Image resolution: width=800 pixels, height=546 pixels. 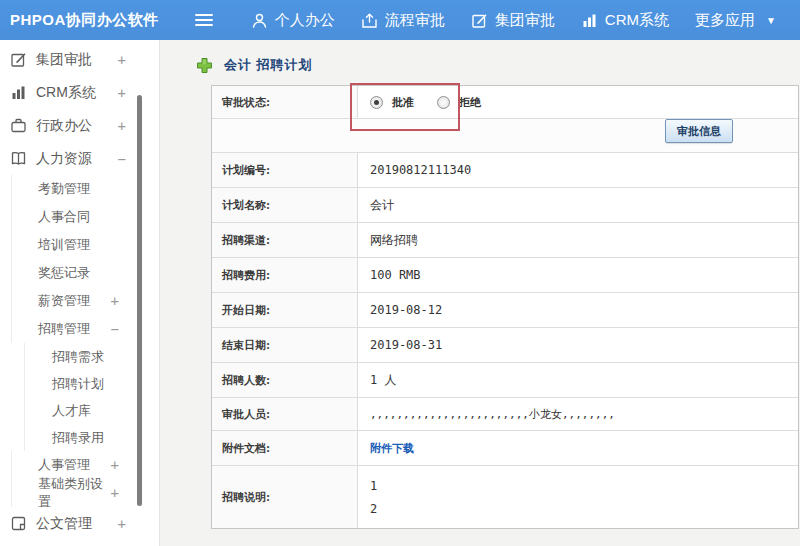 What do you see at coordinates (578, 345) in the screenshot?
I see `row-value: 2019-08-31` at bounding box center [578, 345].